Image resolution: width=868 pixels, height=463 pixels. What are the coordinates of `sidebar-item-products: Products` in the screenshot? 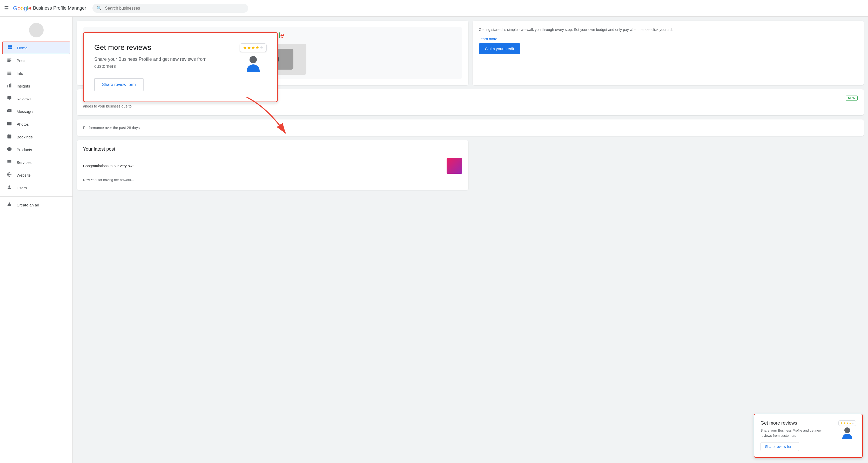 It's located at (36, 150).